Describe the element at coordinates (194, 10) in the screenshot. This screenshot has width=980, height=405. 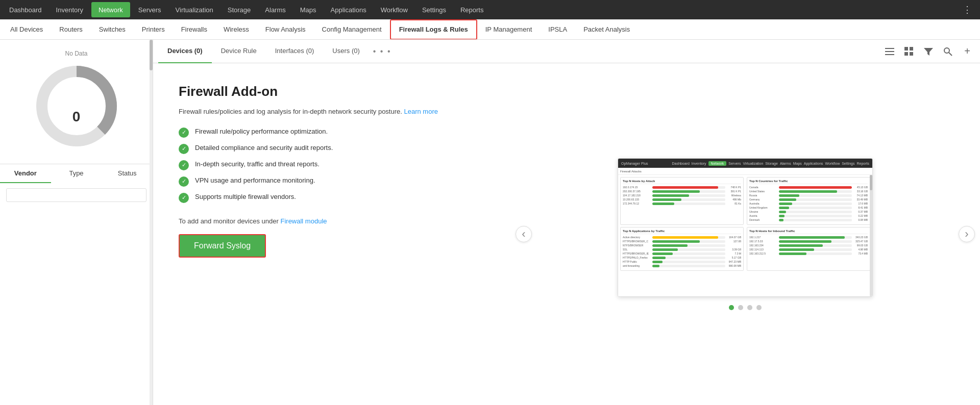
I see `nav-item-virtualization: Virtualization` at that location.